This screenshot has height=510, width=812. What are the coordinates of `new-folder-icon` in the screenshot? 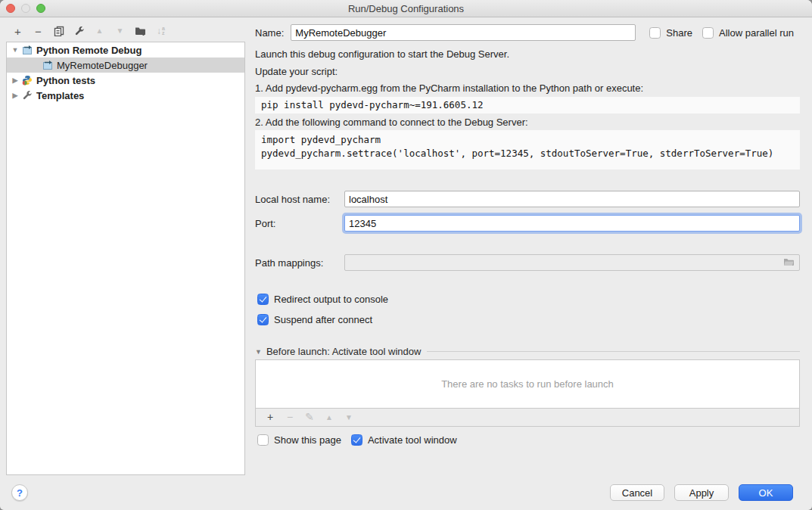 It's located at (141, 31).